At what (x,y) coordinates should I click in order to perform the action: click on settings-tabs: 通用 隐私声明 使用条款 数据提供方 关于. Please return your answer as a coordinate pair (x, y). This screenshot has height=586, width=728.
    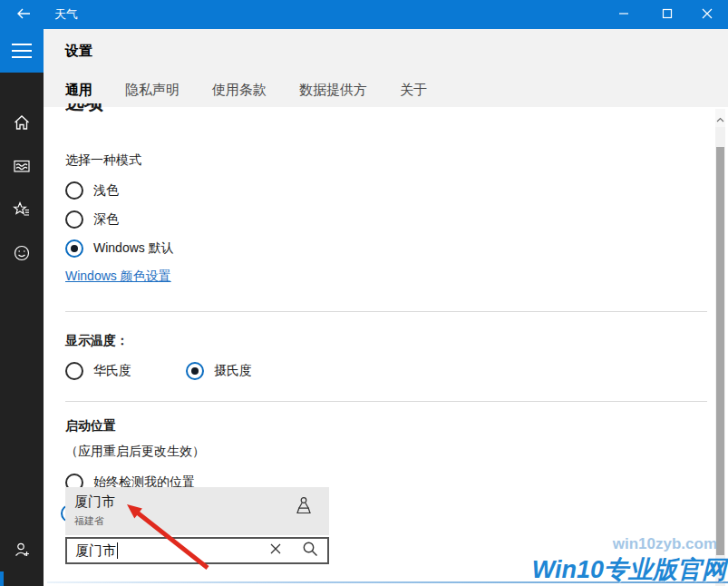
    Looking at the image, I should click on (247, 91).